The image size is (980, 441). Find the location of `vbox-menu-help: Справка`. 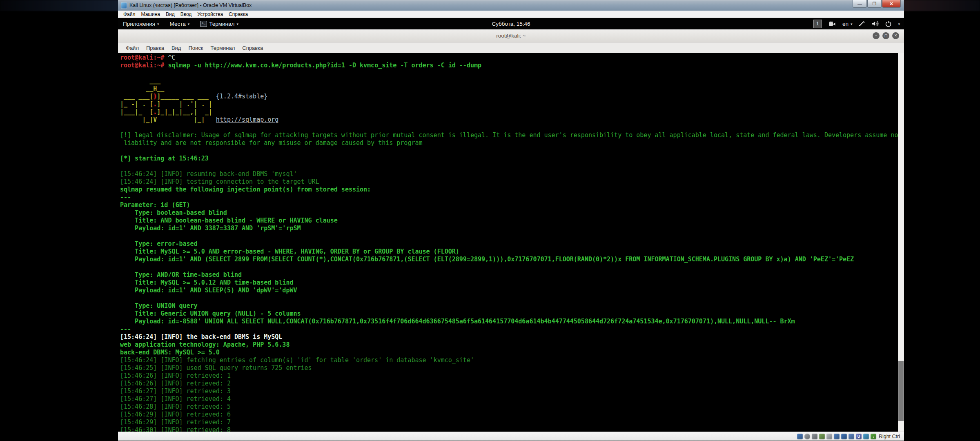

vbox-menu-help: Справка is located at coordinates (238, 14).